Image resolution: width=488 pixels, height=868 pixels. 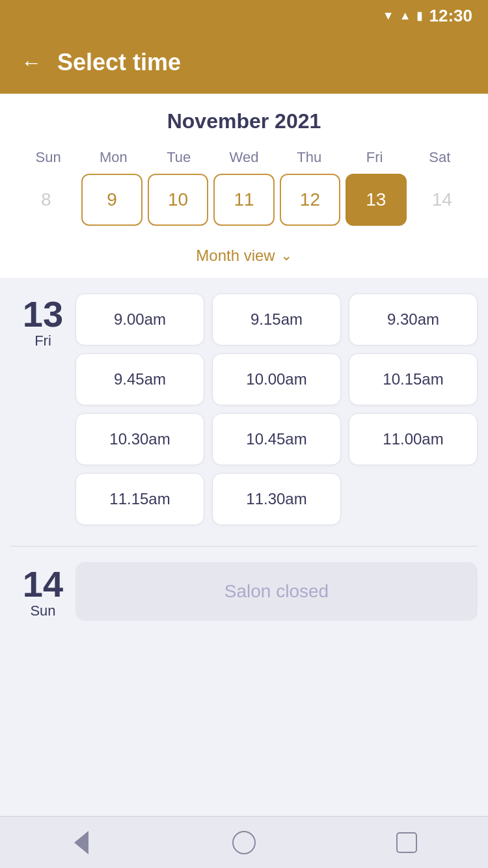 I want to click on back-nav-icon, so click(x=81, y=843).